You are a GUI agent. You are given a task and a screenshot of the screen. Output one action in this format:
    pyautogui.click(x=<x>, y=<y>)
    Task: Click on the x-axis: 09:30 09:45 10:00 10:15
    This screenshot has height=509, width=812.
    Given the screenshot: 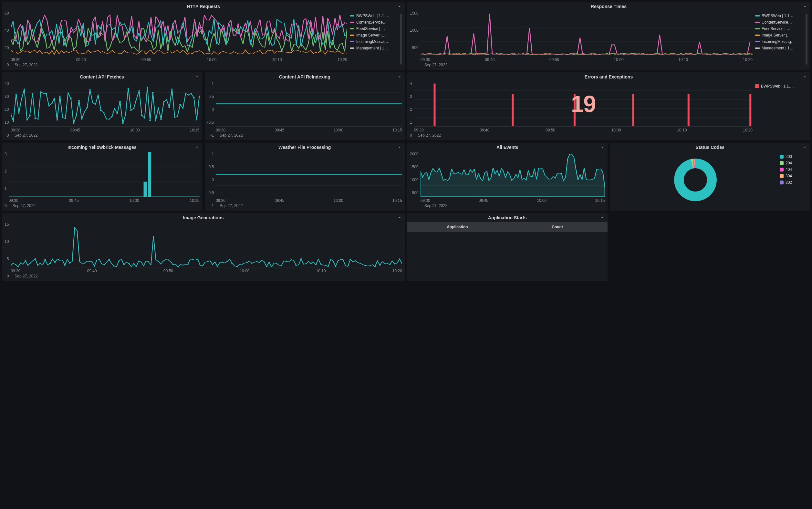 What is the action you would take?
    pyautogui.click(x=513, y=200)
    